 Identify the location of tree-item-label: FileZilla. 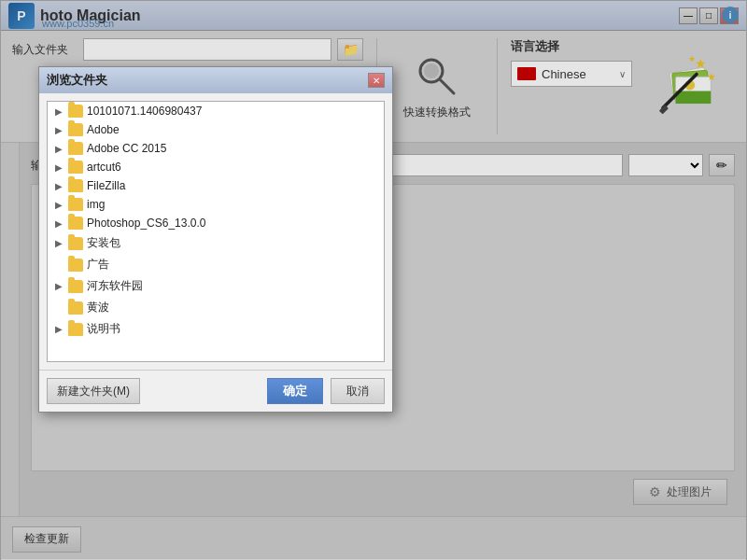
(106, 186).